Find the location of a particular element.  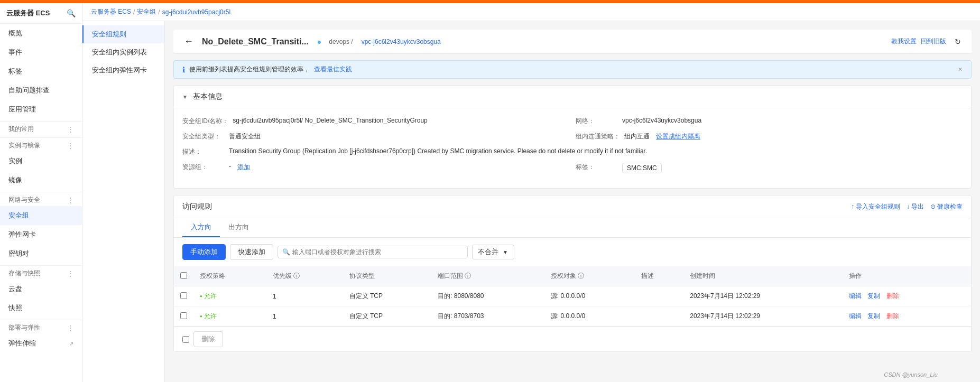

secondary-nav-rules: 安全组规则 is located at coordinates (124, 34).